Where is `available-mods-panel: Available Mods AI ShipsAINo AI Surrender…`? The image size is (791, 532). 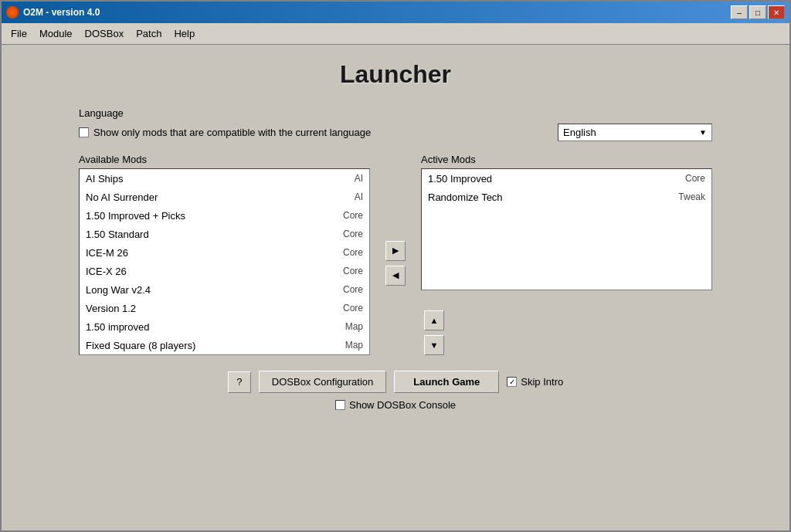 available-mods-panel: Available Mods AI ShipsAINo AI Surrender… is located at coordinates (224, 255).